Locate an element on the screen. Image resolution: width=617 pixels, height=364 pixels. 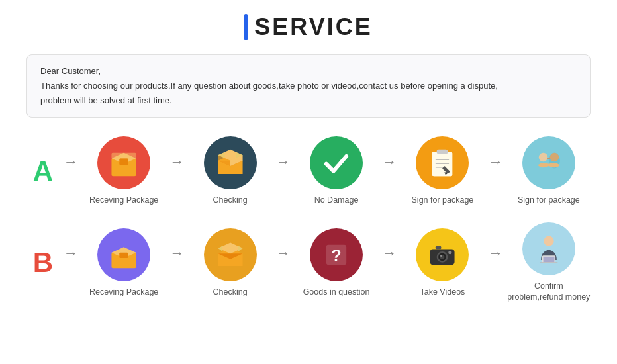
icon-b1-receiving is located at coordinates (124, 255).